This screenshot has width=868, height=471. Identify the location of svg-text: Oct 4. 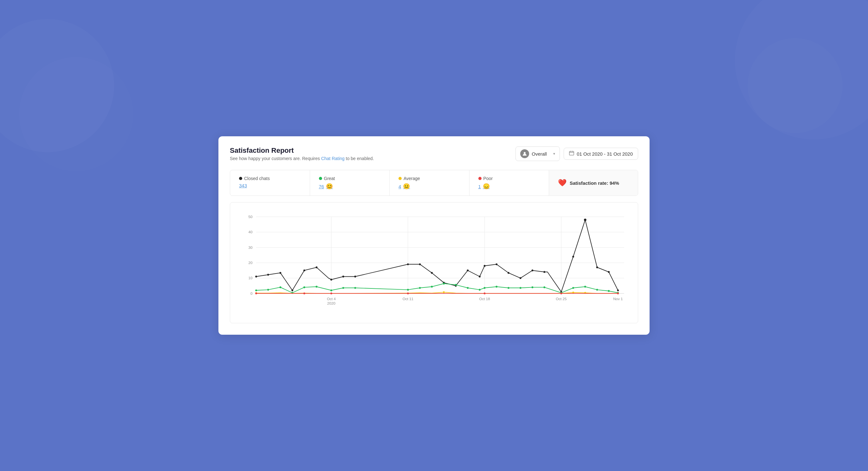
(331, 299).